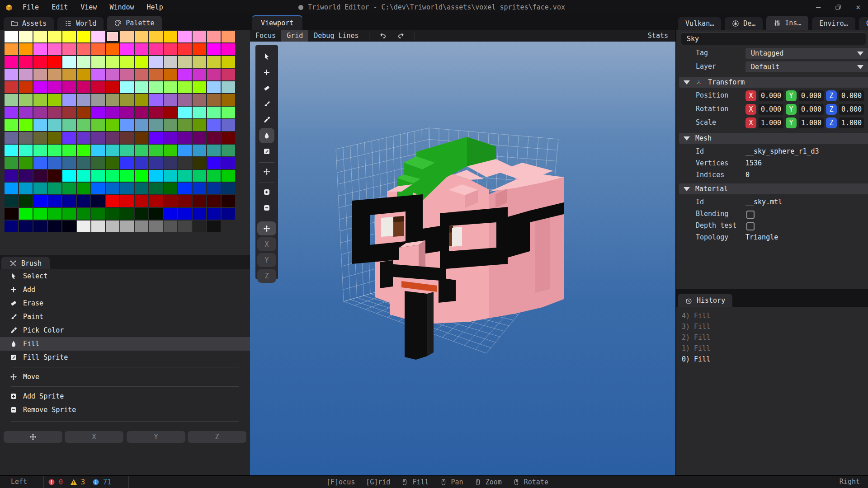 The image size is (868, 488). I want to click on tab-vulkan: Vulkan…, so click(700, 23).